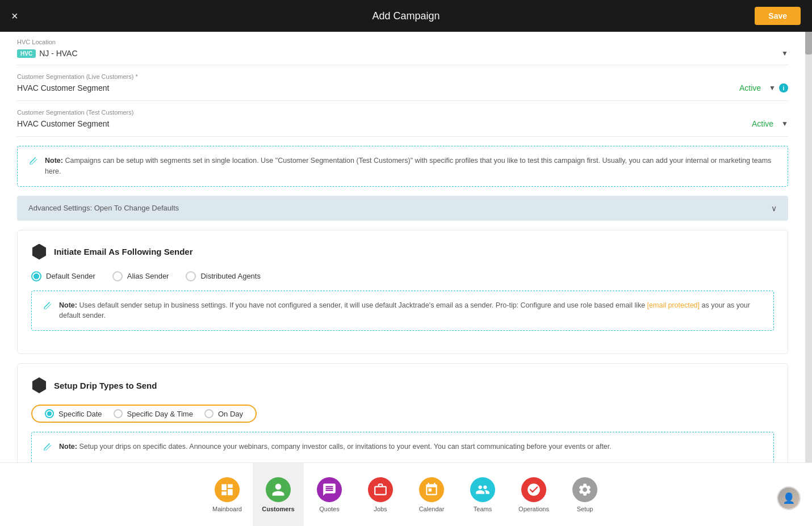  What do you see at coordinates (432, 495) in the screenshot?
I see `nav-item-calendar: Calendar` at bounding box center [432, 495].